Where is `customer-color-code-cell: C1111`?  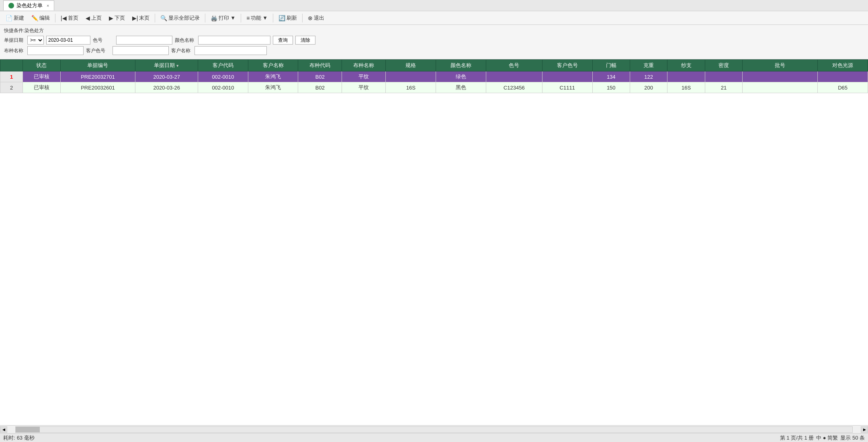 customer-color-code-cell: C1111 is located at coordinates (567, 88).